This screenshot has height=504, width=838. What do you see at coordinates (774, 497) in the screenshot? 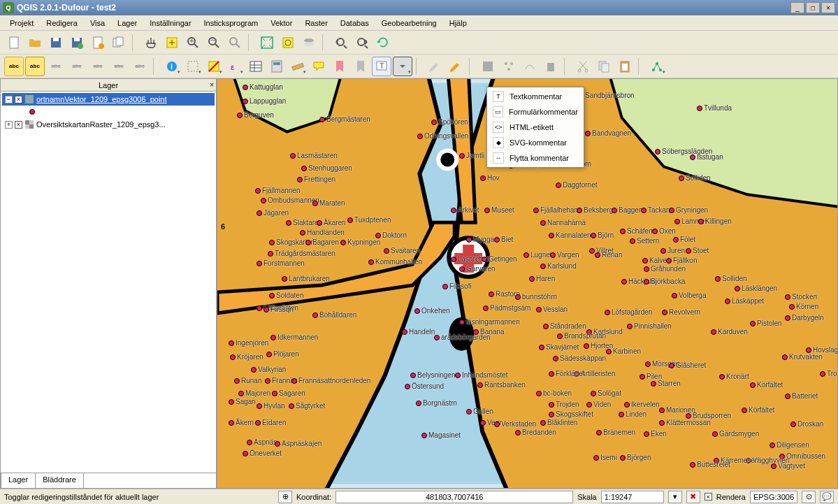
I see `crs-field: EPSG:3006` at bounding box center [774, 497].